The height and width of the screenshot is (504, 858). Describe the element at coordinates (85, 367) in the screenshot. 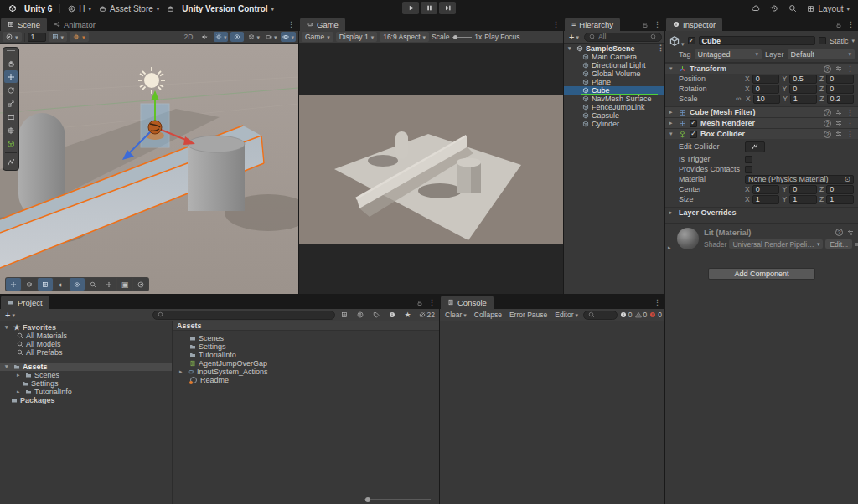

I see `assets-root-folder: ▾ Assets` at that location.